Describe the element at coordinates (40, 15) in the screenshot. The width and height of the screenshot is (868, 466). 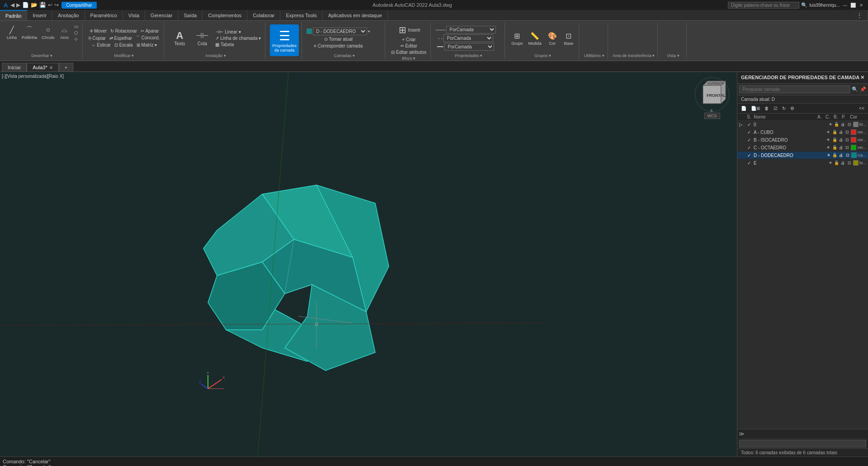
I see `tab-inserir: Inserir` at that location.